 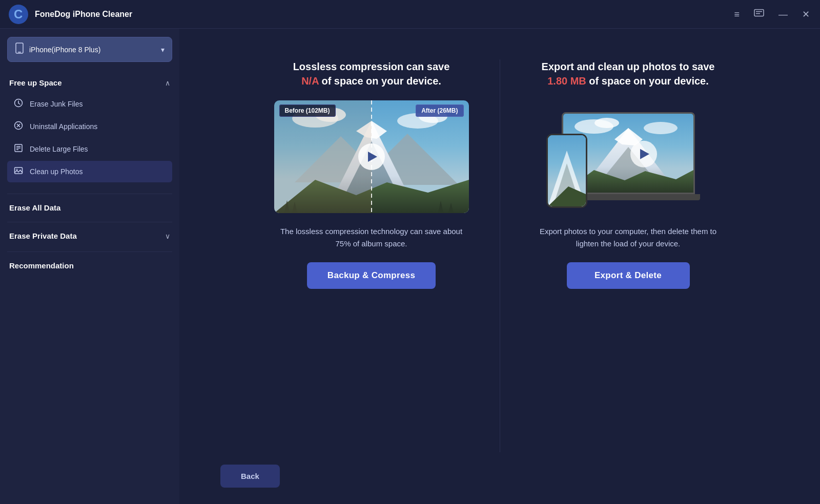 What do you see at coordinates (42, 265) in the screenshot?
I see `recommendation-title: Recommendation` at bounding box center [42, 265].